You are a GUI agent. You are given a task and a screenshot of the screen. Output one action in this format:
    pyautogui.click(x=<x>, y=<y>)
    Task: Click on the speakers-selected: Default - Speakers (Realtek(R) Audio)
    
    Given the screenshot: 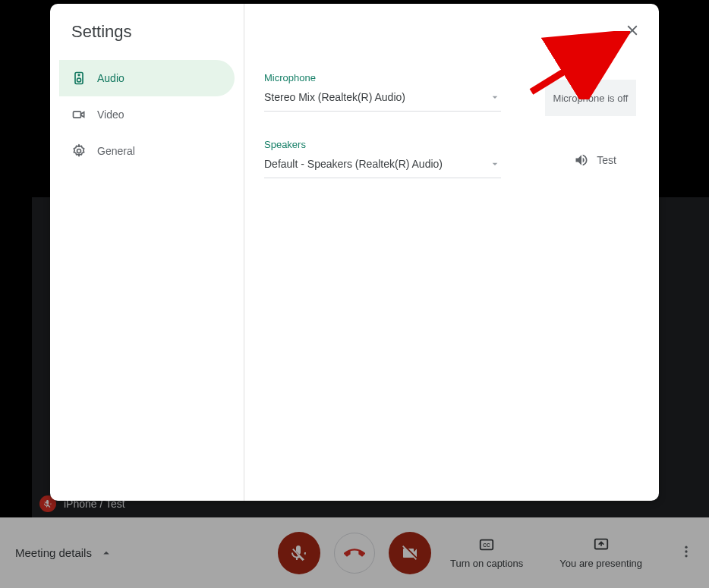 What is the action you would take?
    pyautogui.click(x=354, y=164)
    